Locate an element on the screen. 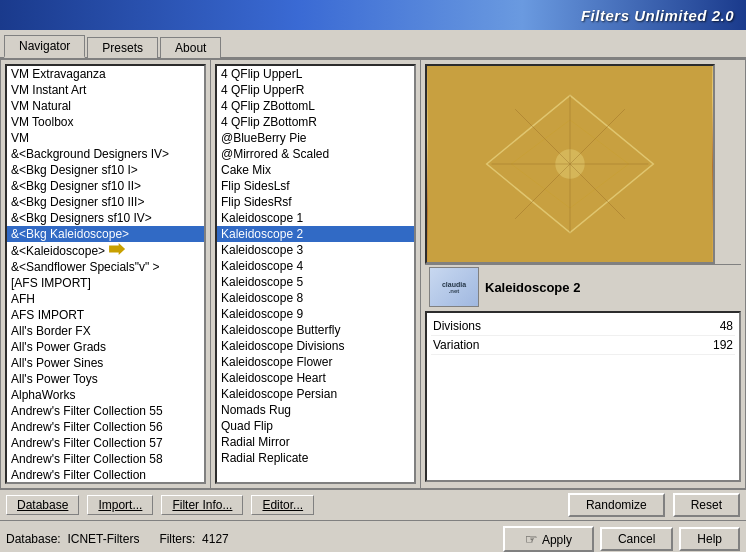  filter-list-item: Kaleidoscope 1 is located at coordinates (316, 218).